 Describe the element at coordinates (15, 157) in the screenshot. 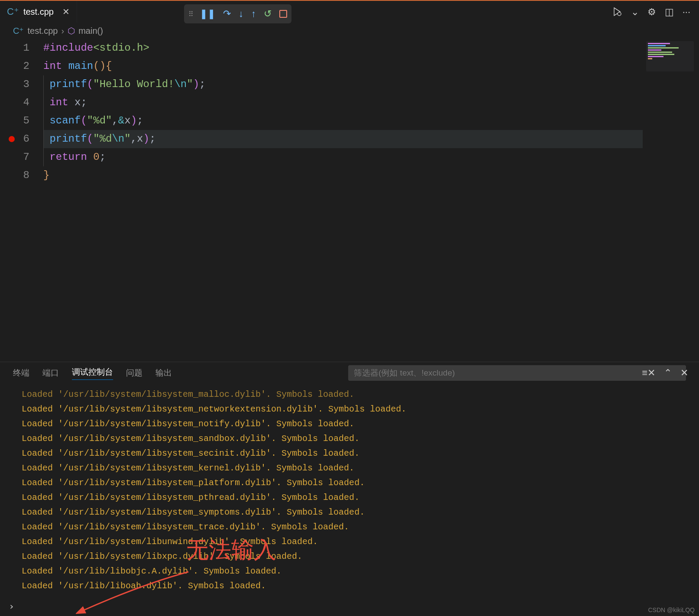

I see `line-number: 7` at that location.